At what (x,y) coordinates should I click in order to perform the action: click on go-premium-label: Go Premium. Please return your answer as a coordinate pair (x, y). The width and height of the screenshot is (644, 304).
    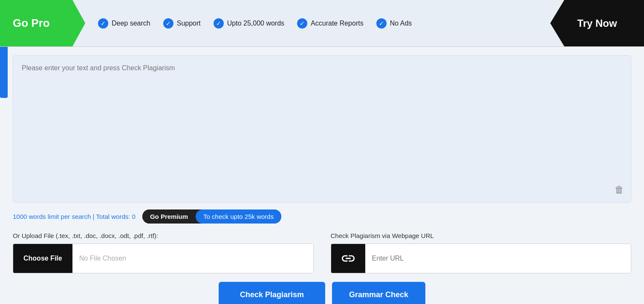
    Looking at the image, I should click on (169, 216).